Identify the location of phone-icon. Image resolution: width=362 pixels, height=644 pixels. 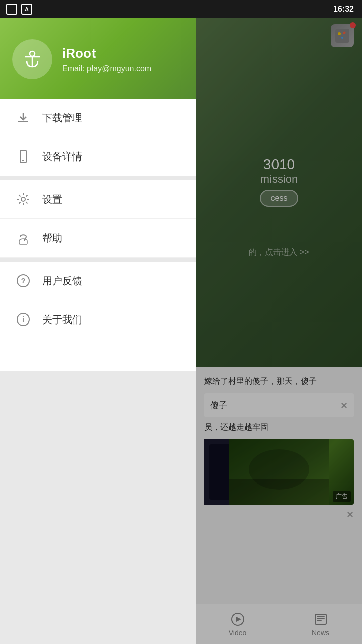
(23, 156).